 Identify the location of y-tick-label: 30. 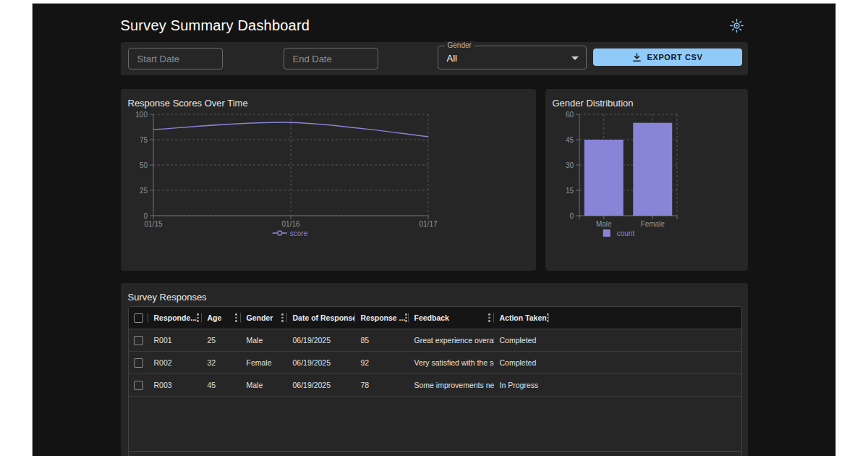
(569, 165).